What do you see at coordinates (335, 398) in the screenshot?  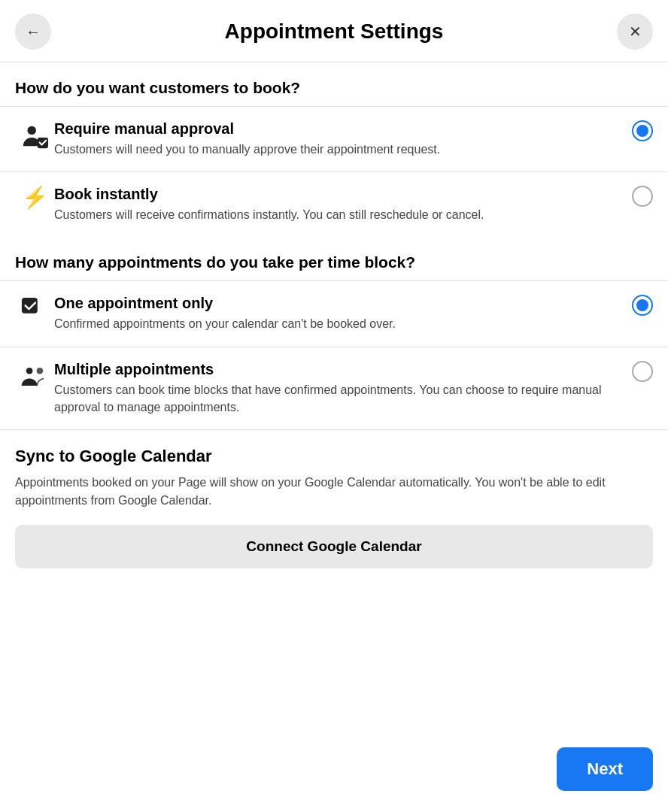 I see `multiple-appointments-desc: Customers can book time blocks that have…` at bounding box center [335, 398].